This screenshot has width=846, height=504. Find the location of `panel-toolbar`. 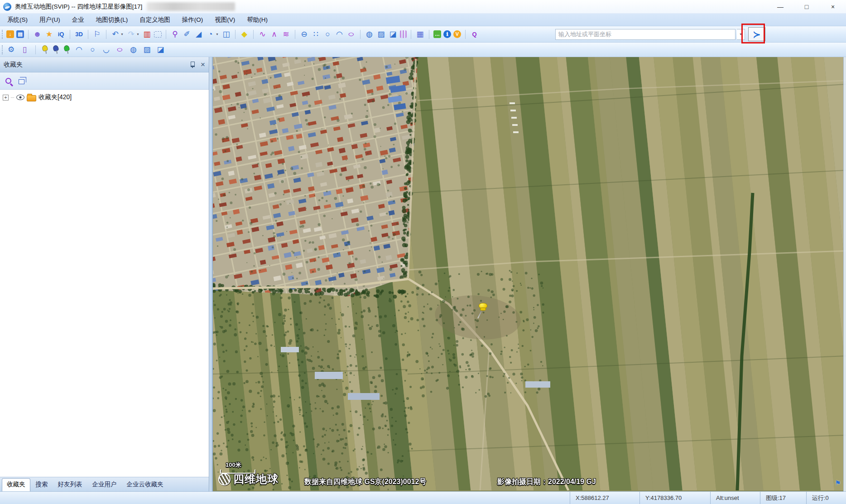

panel-toolbar is located at coordinates (104, 81).